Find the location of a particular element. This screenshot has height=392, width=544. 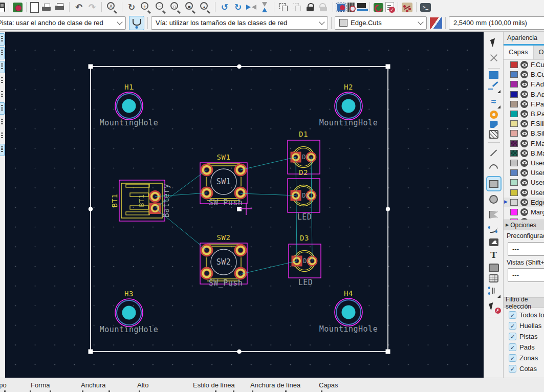

route-tracks-tool-icon is located at coordinates (494, 86).